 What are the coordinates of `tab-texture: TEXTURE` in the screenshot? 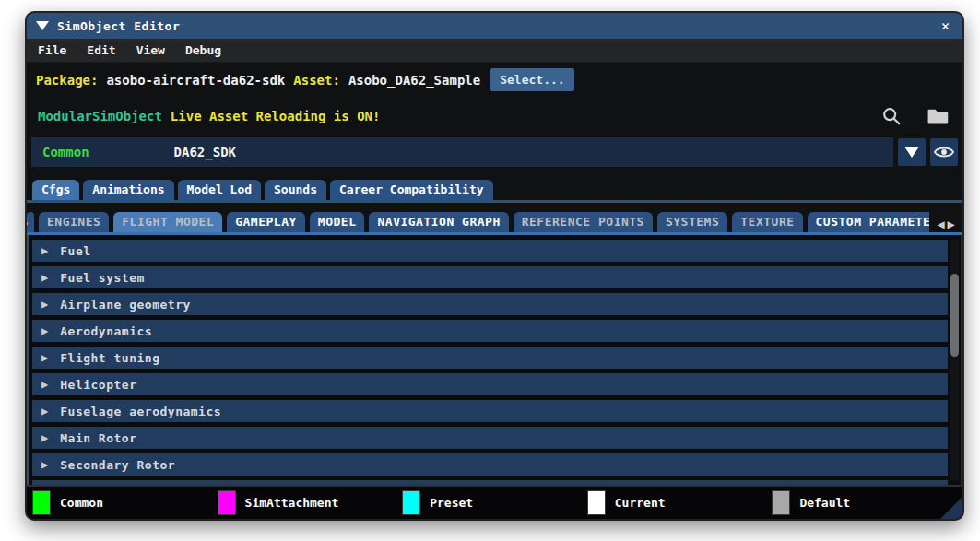 It's located at (767, 222).